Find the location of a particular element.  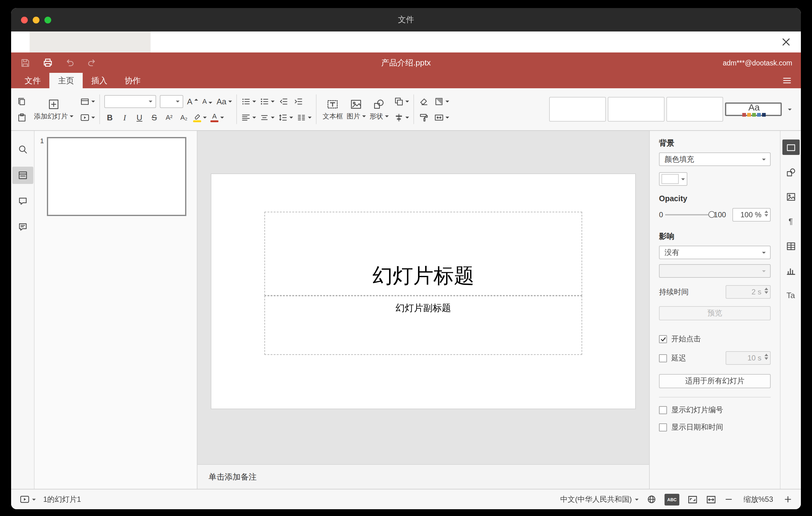

undo-icon is located at coordinates (70, 63).